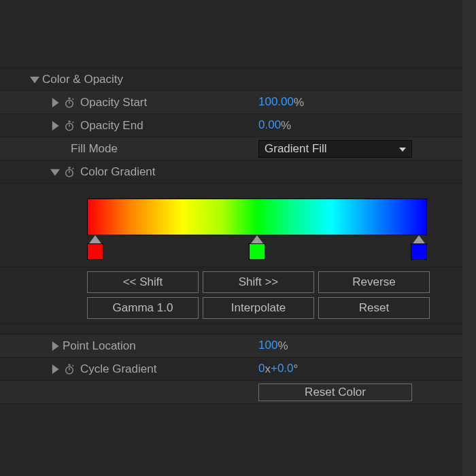  What do you see at coordinates (143, 308) in the screenshot?
I see `gamma-button: Gamma 1.0` at bounding box center [143, 308].